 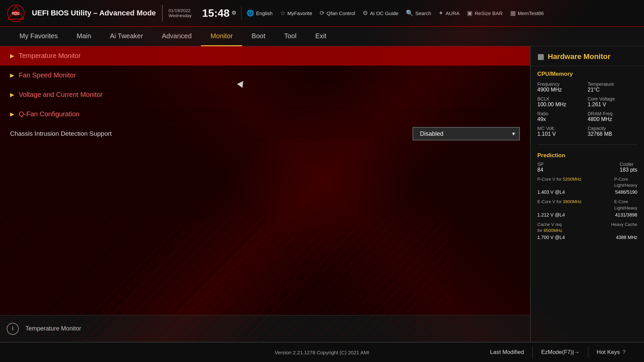 What do you see at coordinates (12, 95) in the screenshot?
I see `arrow-icon-voltage: ▶` at bounding box center [12, 95].